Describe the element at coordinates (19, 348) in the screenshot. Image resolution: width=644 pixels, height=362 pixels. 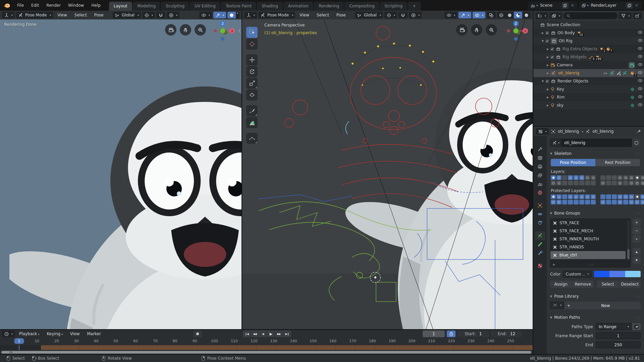
I see `playhead` at that location.